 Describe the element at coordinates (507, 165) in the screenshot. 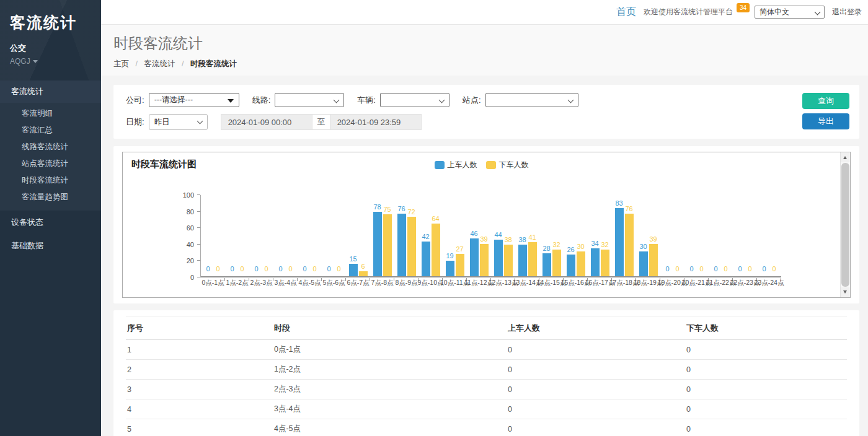

I see `legend-alighting: 下车人数` at that location.